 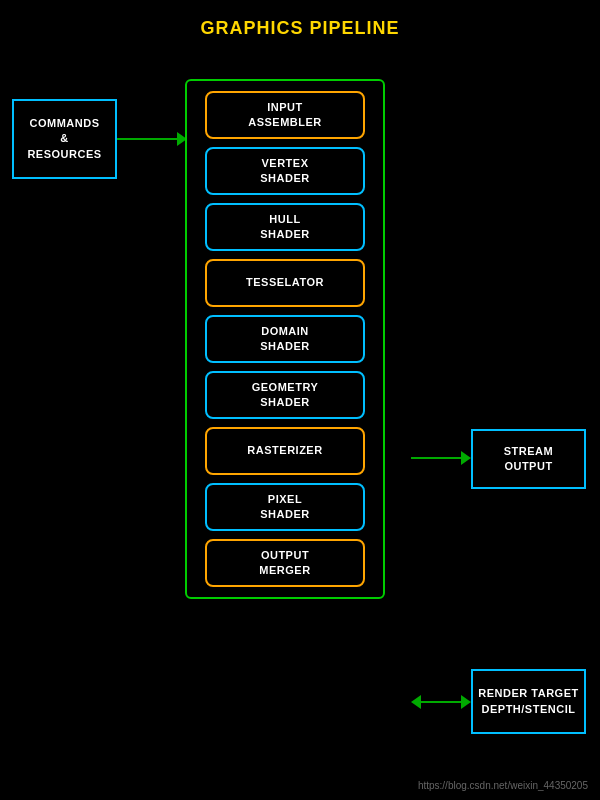 I want to click on commands-resources-box: COMMANDS&RESOURCES, so click(x=64, y=139).